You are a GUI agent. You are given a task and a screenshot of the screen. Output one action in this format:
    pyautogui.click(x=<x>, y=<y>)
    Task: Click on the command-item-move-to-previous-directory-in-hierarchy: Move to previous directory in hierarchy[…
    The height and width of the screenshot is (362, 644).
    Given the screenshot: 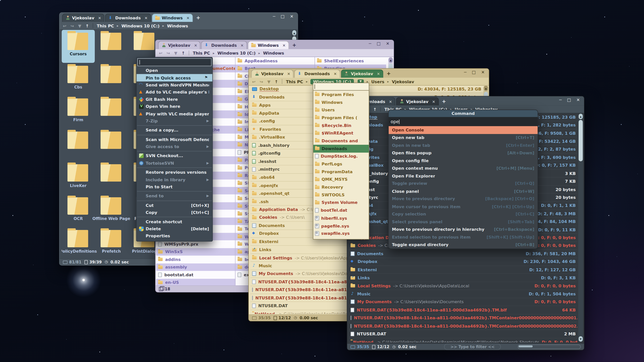 What is the action you would take?
    pyautogui.click(x=463, y=229)
    